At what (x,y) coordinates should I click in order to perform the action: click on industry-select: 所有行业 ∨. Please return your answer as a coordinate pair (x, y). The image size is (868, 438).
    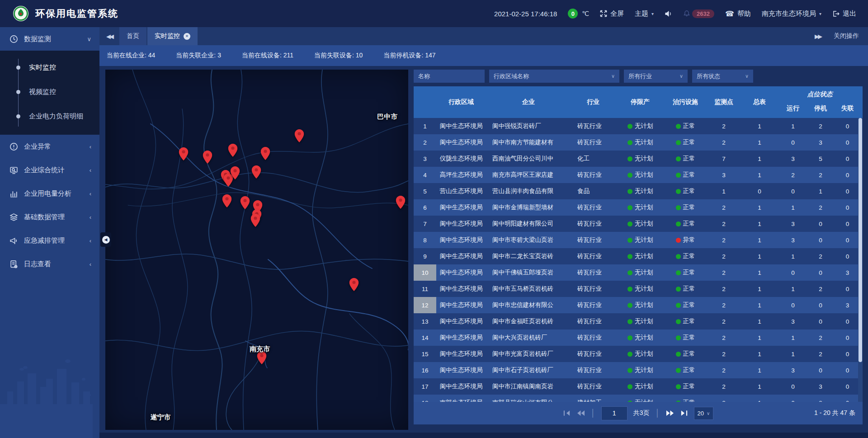
    Looking at the image, I should click on (656, 76).